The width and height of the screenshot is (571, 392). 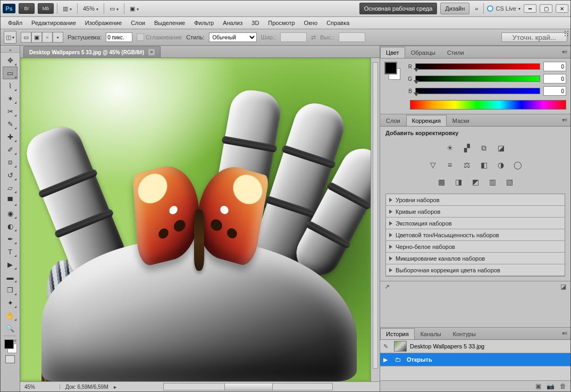 What do you see at coordinates (467, 165) in the screenshot?
I see `color-balance-icon: ⚖` at bounding box center [467, 165].